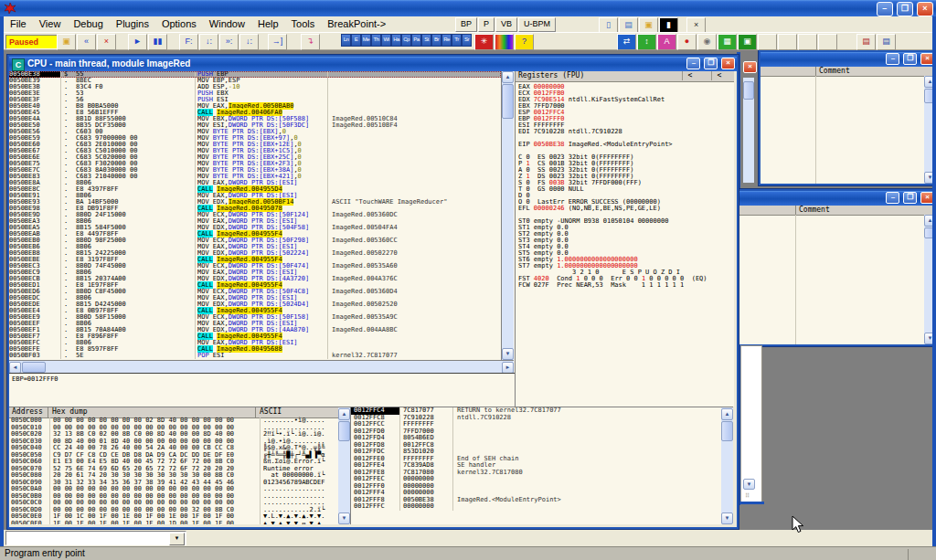 The width and height of the screenshot is (936, 560). I want to click on red-ball-button: ●, so click(687, 42).